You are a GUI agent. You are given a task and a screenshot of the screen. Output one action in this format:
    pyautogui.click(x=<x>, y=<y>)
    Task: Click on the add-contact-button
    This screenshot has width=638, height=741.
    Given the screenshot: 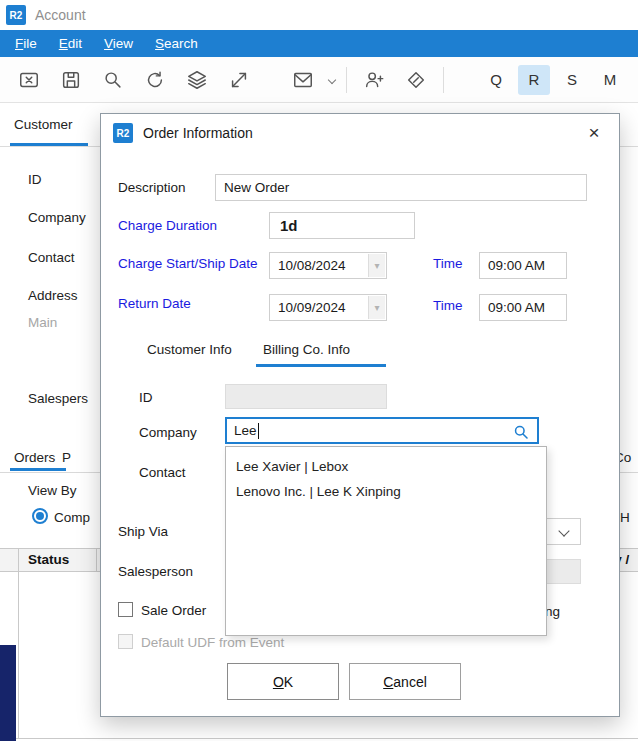 What is the action you would take?
    pyautogui.click(x=374, y=80)
    